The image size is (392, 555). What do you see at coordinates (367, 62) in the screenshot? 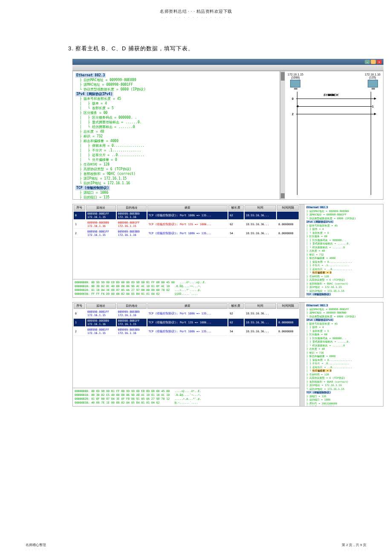
I see `minimize-icon: –` at bounding box center [367, 62].